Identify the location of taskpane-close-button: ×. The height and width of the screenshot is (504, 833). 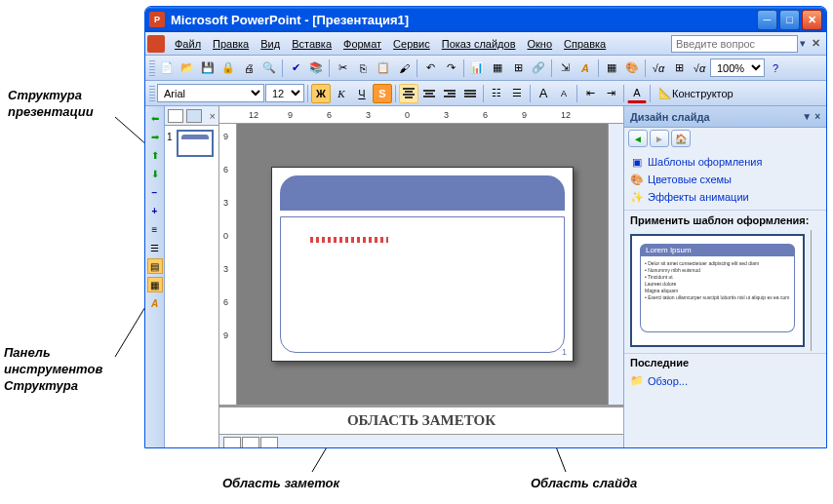
(817, 117).